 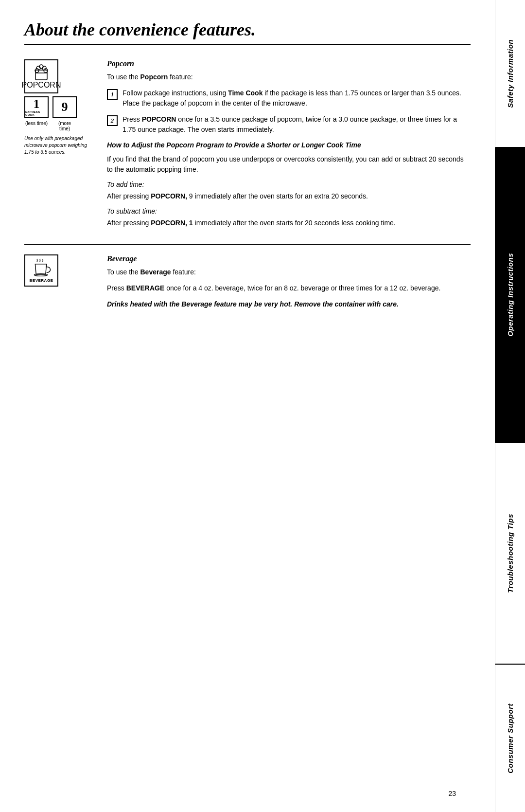 I want to click on sidebar-safety-label: Safety Information, so click(x=510, y=74).